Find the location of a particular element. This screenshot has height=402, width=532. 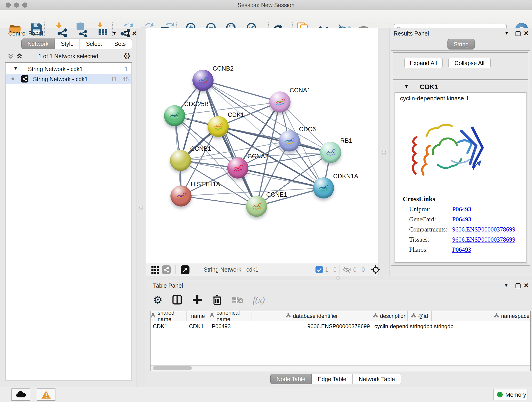

import-network-from-database-button is located at coordinates (81, 29).